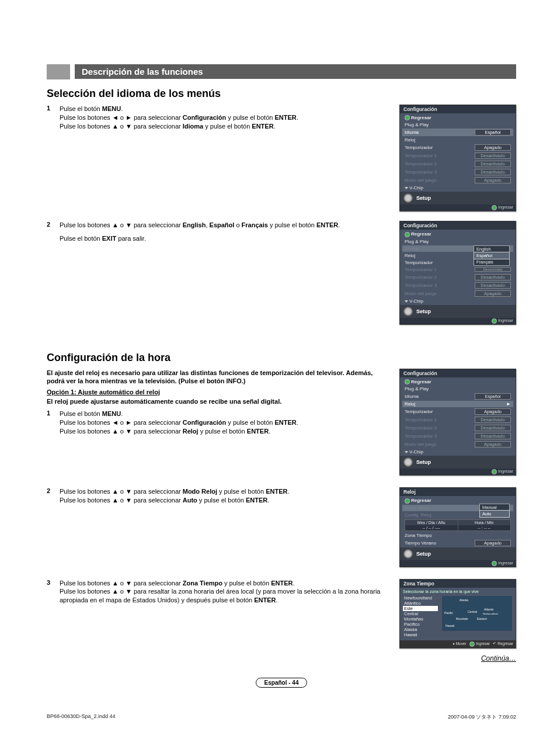 Image resolution: width=557 pixels, height=756 pixels. I want to click on subsection-title-hora: Configuración de la hora, so click(281, 358).